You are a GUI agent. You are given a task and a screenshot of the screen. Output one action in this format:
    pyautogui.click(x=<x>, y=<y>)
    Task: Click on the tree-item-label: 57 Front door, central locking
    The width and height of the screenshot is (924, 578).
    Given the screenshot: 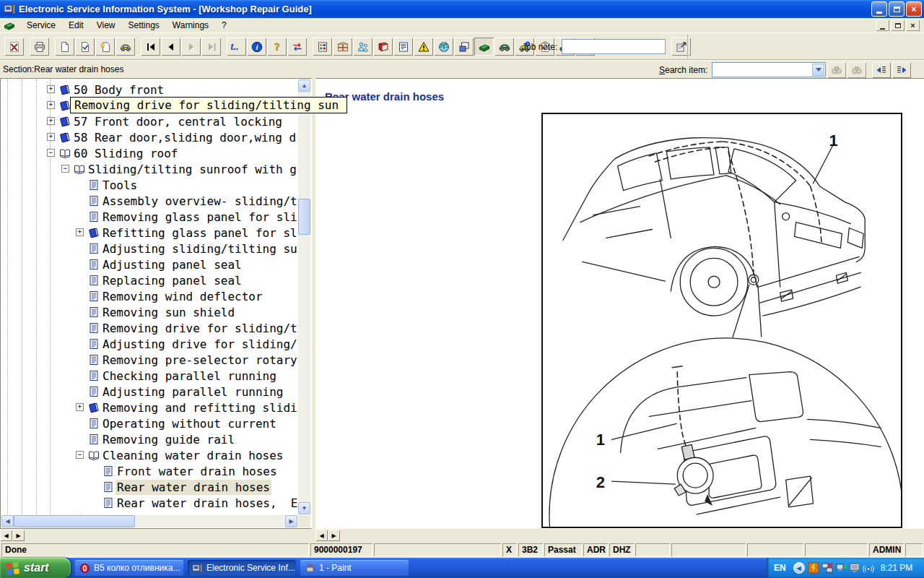 What is the action you would take?
    pyautogui.click(x=178, y=121)
    